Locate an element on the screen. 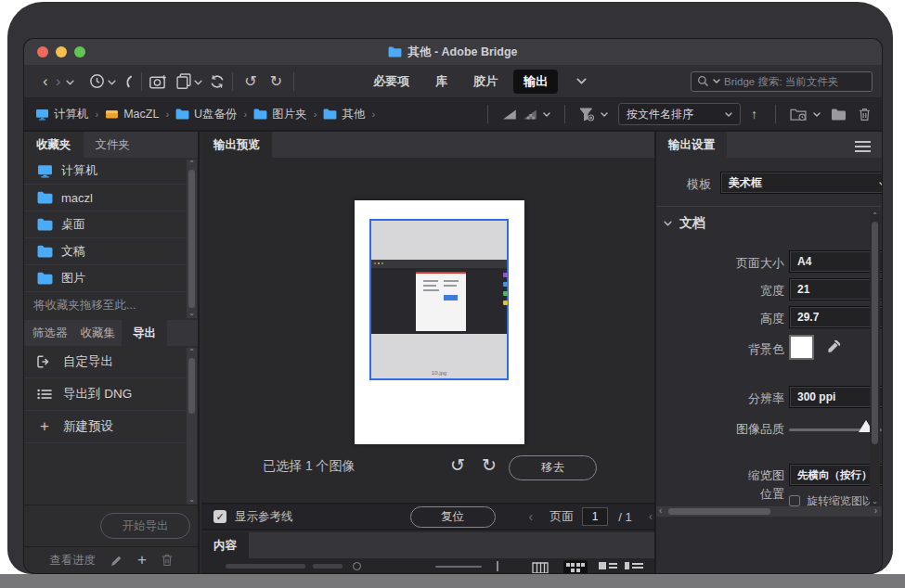 This screenshot has height=588, width=905. duplicate-chevron-icon is located at coordinates (199, 83).